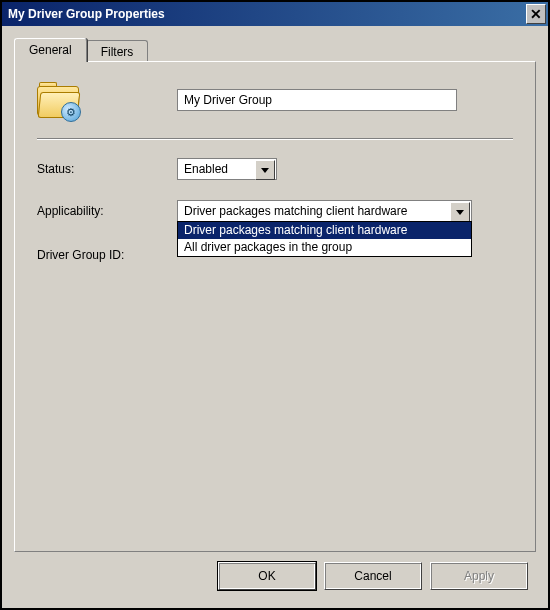  I want to click on cancel-button: Cancel, so click(373, 576).